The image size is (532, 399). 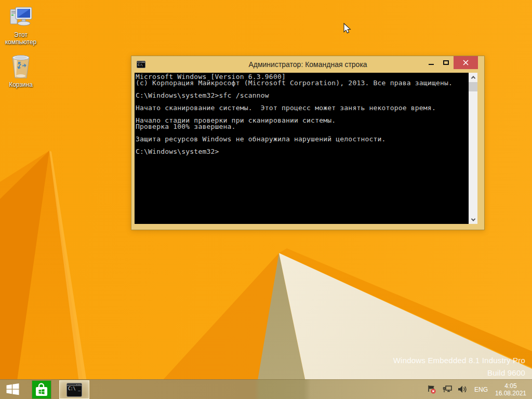 I want to click on volume-icon, so click(x=462, y=390).